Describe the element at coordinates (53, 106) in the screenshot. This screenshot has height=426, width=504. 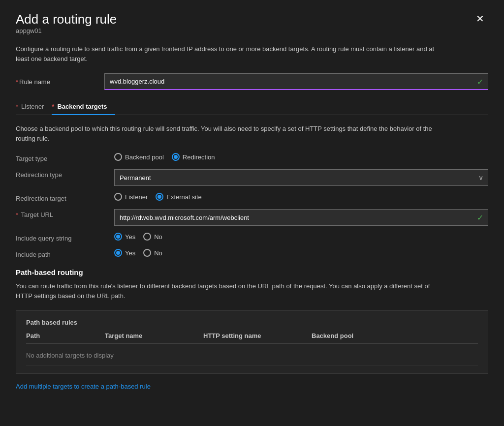
I see `backend-tab-required: *` at that location.